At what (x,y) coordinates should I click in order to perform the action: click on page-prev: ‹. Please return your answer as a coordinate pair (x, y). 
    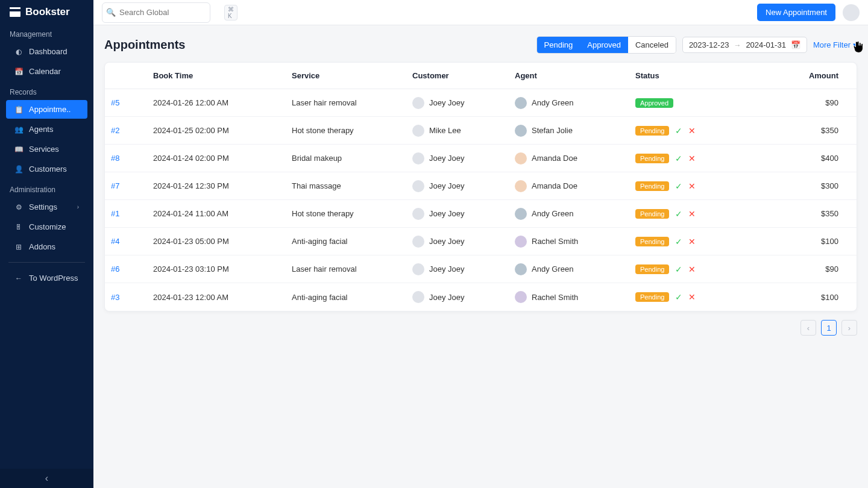
    Looking at the image, I should click on (808, 328).